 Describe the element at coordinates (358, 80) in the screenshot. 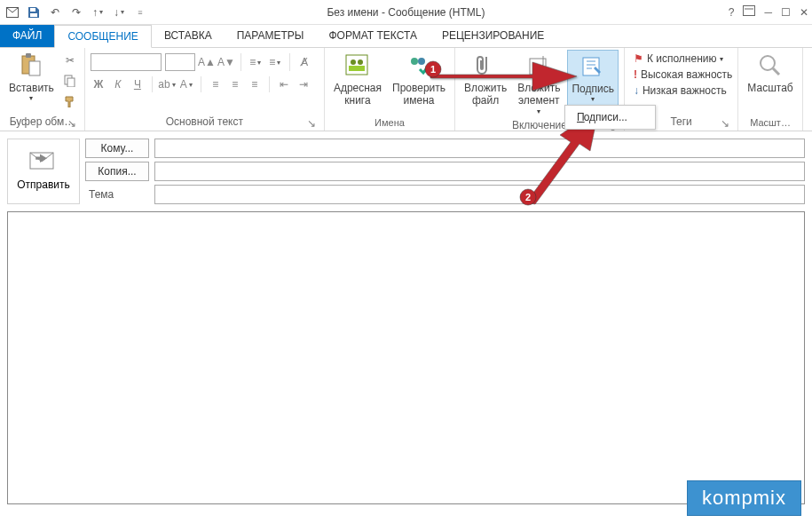

I see `address-book-button: Адресная книга` at that location.